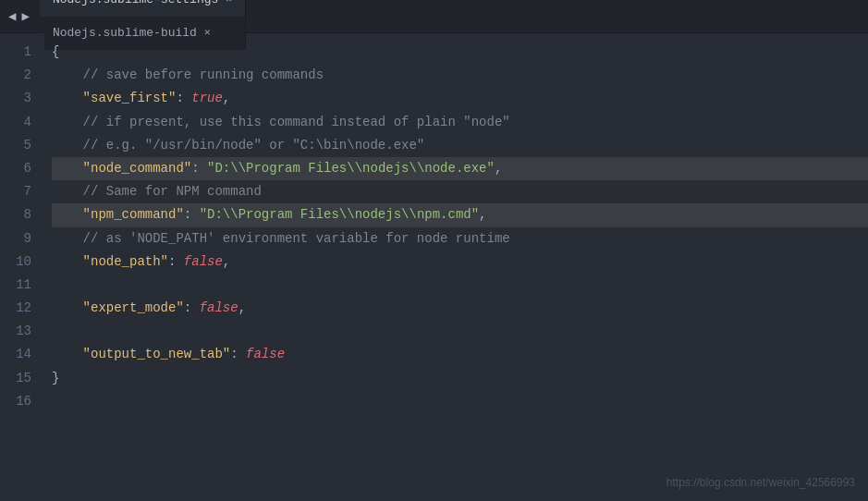 This screenshot has height=501, width=868. I want to click on token: {, so click(55, 52).